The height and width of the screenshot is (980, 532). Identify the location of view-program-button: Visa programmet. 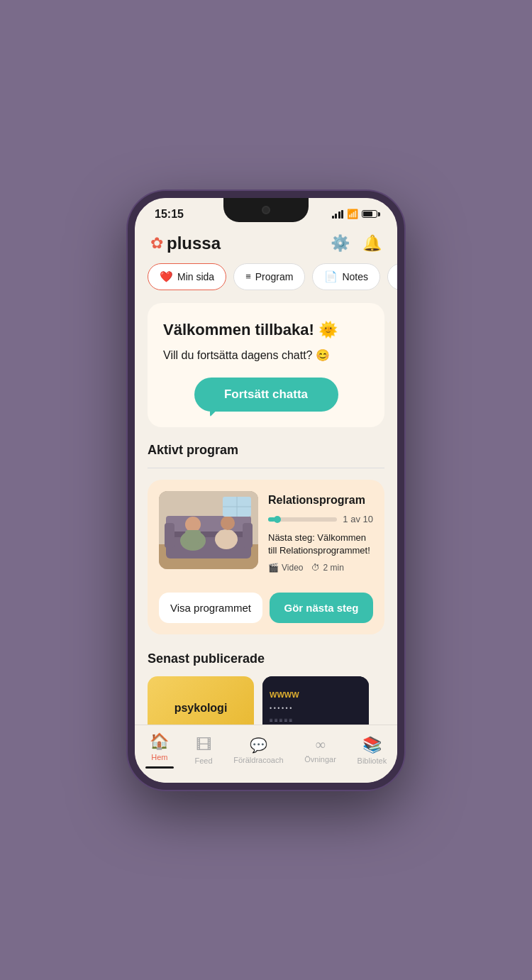
(211, 607).